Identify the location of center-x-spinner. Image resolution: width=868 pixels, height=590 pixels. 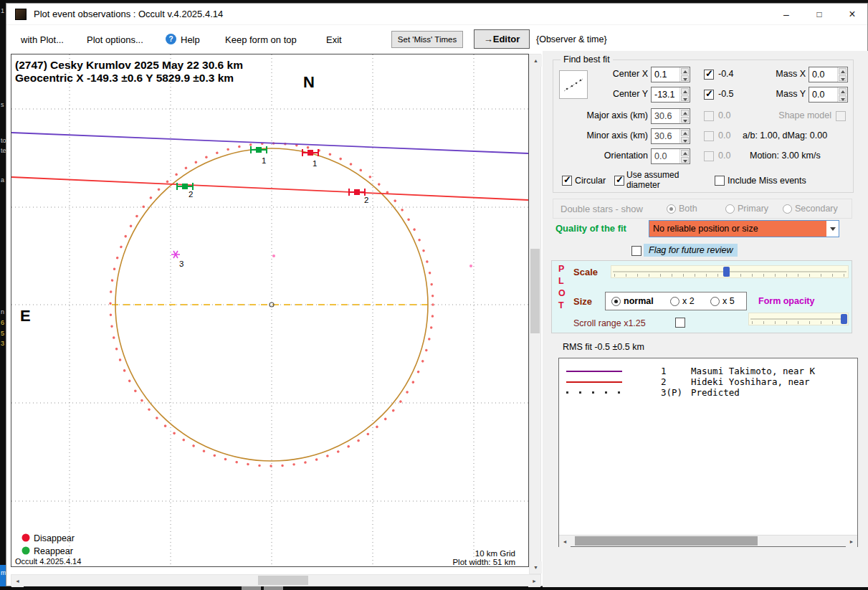
(685, 75).